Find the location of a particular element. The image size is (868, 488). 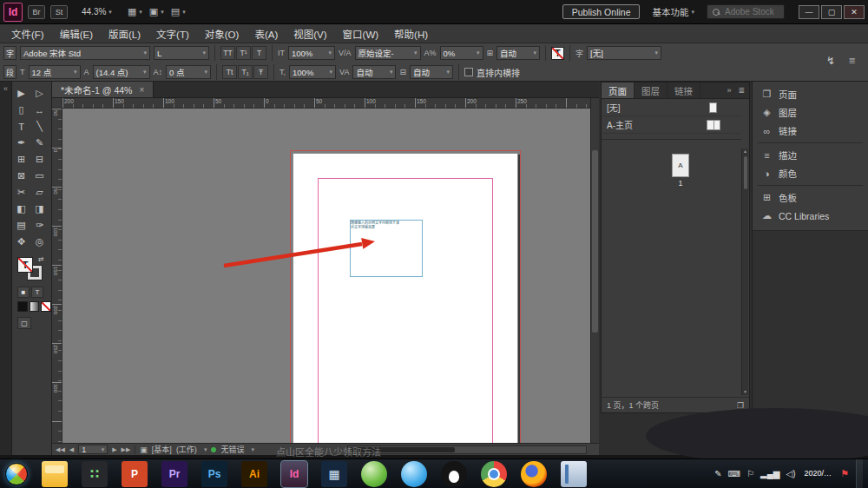

scissors-tool: ✂ is located at coordinates (21, 193).